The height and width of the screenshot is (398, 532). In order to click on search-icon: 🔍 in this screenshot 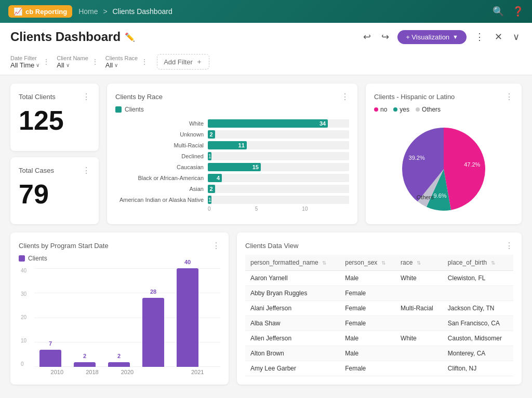, I will do `click(498, 11)`.